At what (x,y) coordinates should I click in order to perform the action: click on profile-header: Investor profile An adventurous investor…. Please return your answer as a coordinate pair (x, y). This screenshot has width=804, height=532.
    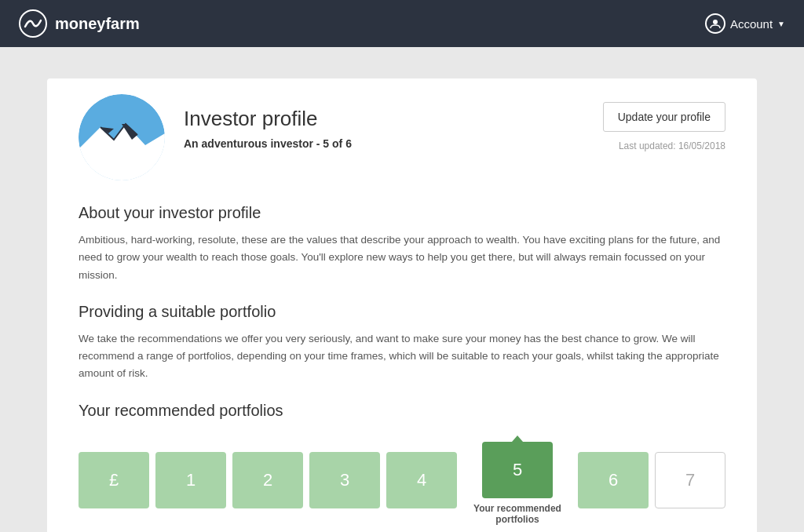
    Looking at the image, I should click on (402, 141).